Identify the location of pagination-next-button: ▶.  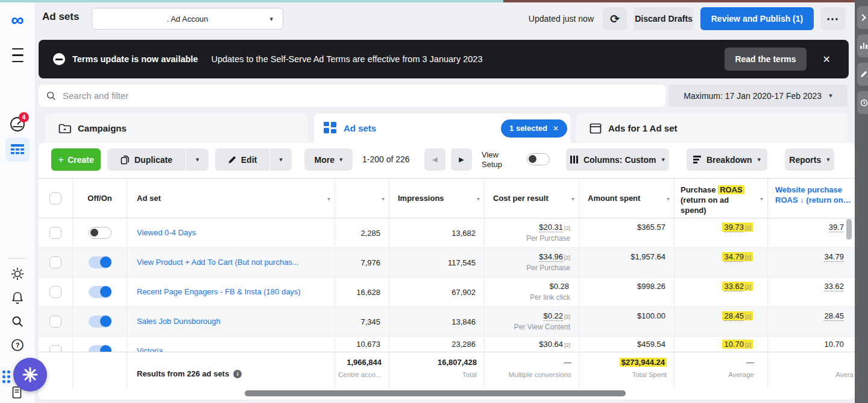
(462, 159).